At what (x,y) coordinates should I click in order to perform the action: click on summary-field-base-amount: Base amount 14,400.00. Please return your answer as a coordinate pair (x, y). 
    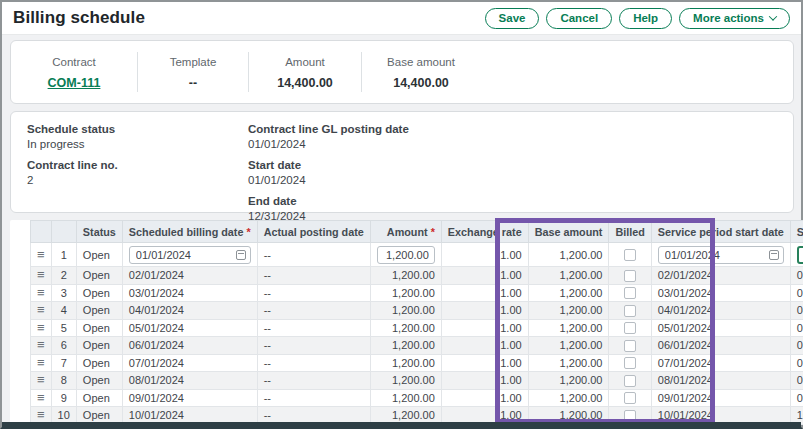
    Looking at the image, I should click on (421, 72).